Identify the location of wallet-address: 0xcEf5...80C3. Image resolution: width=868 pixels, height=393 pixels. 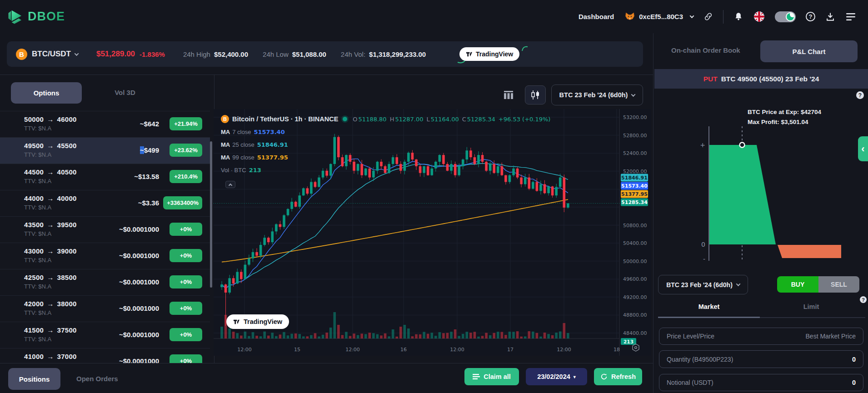
(661, 16).